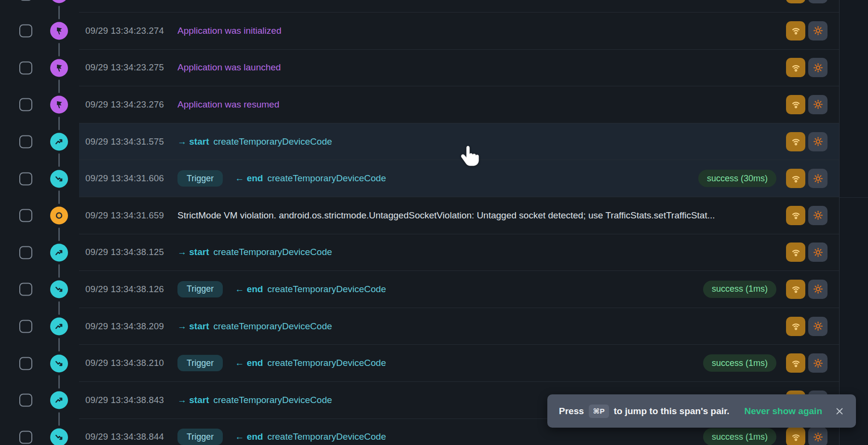  Describe the element at coordinates (126, 67) in the screenshot. I see `timestamp: 09/29 13:34:23.275` at that location.